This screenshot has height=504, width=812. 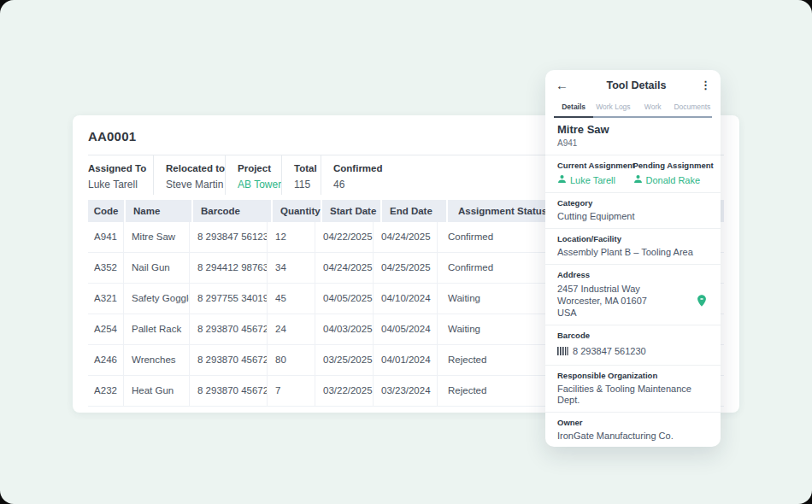 What do you see at coordinates (351, 211) in the screenshot?
I see `column-header-start-date: Start Date` at bounding box center [351, 211].